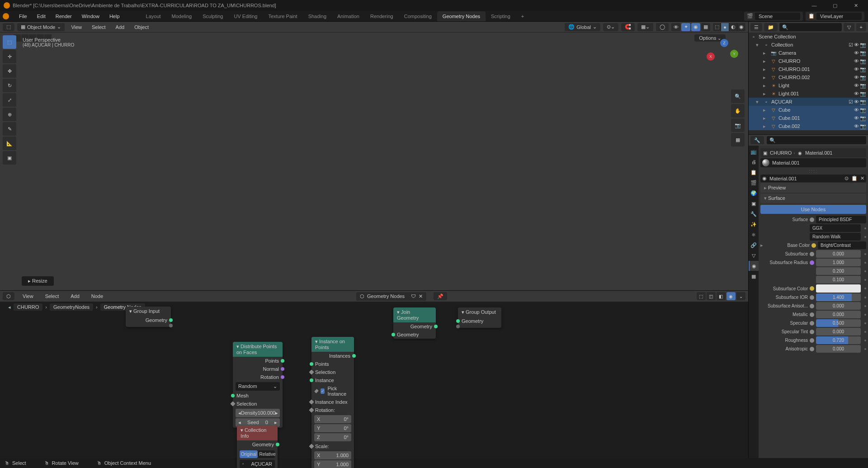  I want to click on outliner-collection-acucar: ▾ ▫ AÇUCAR ☑👁📷, so click(808, 102).